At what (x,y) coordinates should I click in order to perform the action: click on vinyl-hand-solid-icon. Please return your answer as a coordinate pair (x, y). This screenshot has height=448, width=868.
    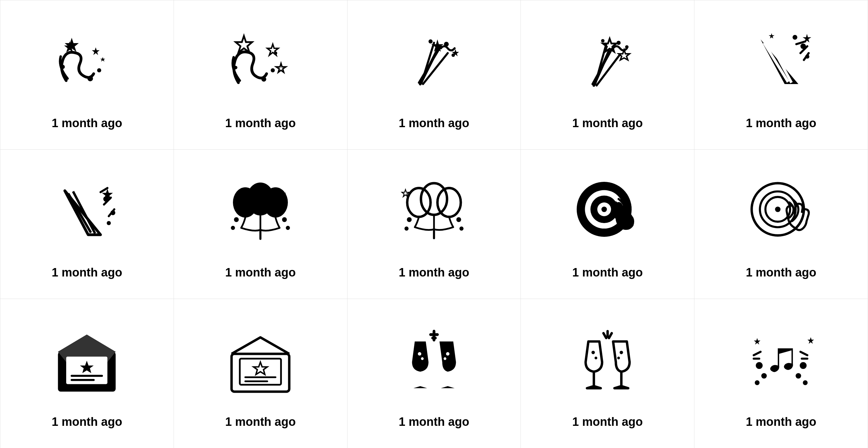
    Looking at the image, I should click on (608, 213).